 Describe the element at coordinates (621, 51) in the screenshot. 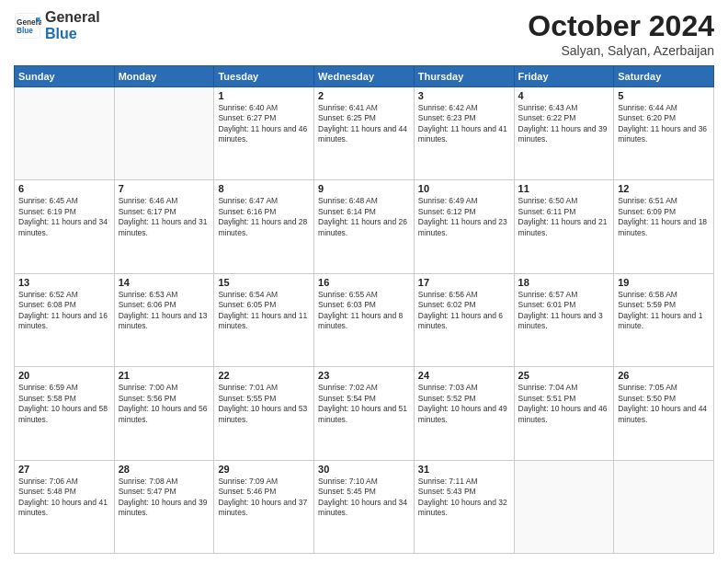

I see `title-location: Salyan, Salyan, Azerbaijan` at that location.